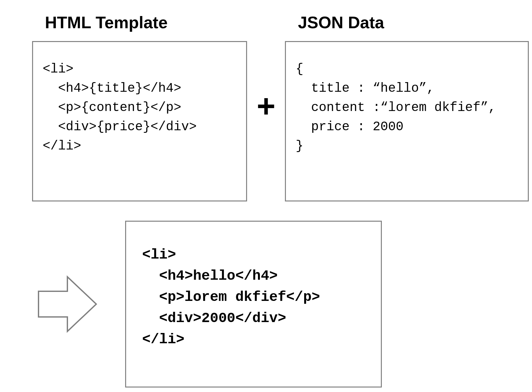 This screenshot has height=392, width=532. I want to click on plus-icon: +, so click(266, 106).